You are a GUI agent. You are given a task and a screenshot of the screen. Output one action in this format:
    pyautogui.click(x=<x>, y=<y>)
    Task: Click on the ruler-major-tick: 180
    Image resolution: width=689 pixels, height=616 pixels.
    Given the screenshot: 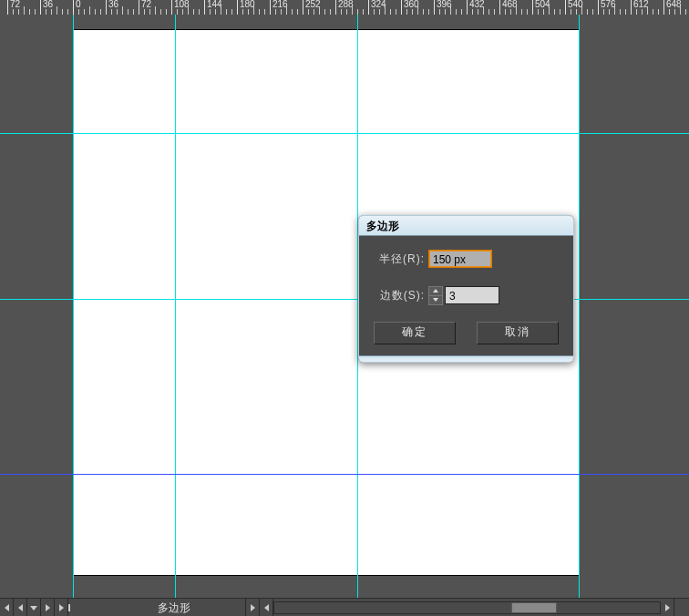 What is the action you would take?
    pyautogui.click(x=237, y=7)
    